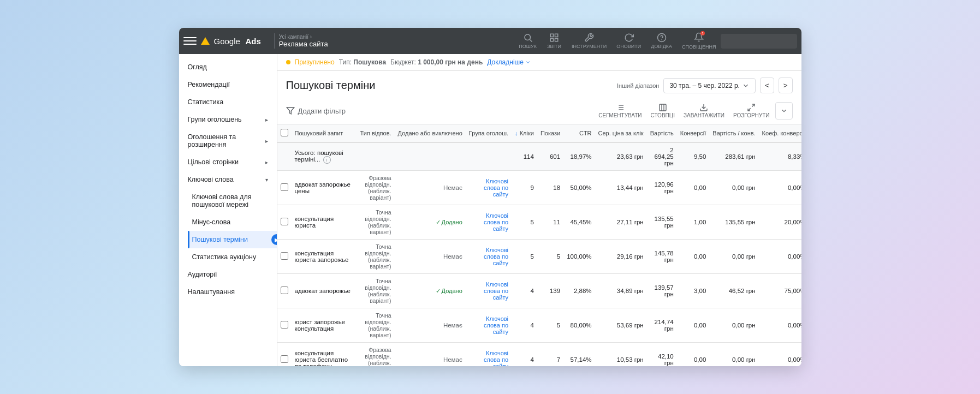 The width and height of the screenshot is (980, 394). Describe the element at coordinates (316, 111) in the screenshot. I see `filter-button: Додати фільтр` at that location.